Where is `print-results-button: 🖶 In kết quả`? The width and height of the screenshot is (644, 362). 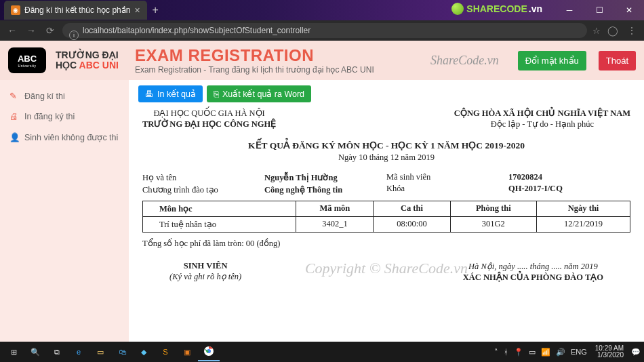
print-results-button: 🖶 In kết quả is located at coordinates (171, 94).